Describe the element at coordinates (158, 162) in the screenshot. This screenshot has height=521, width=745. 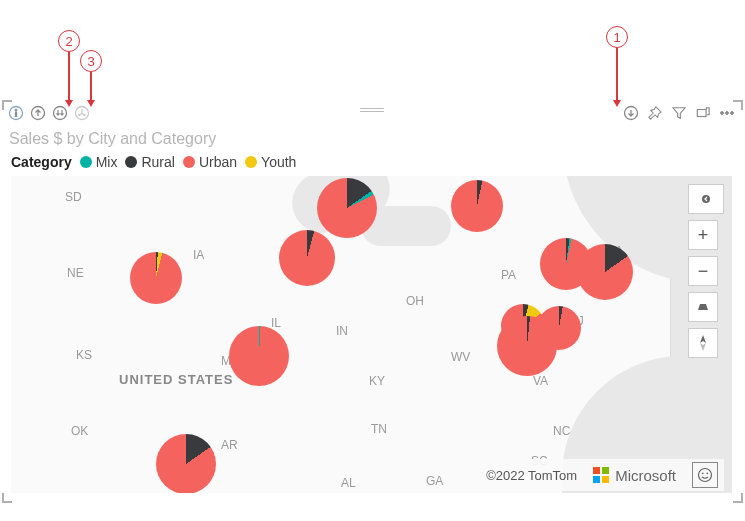
I see `legend-text: Rural` at that location.